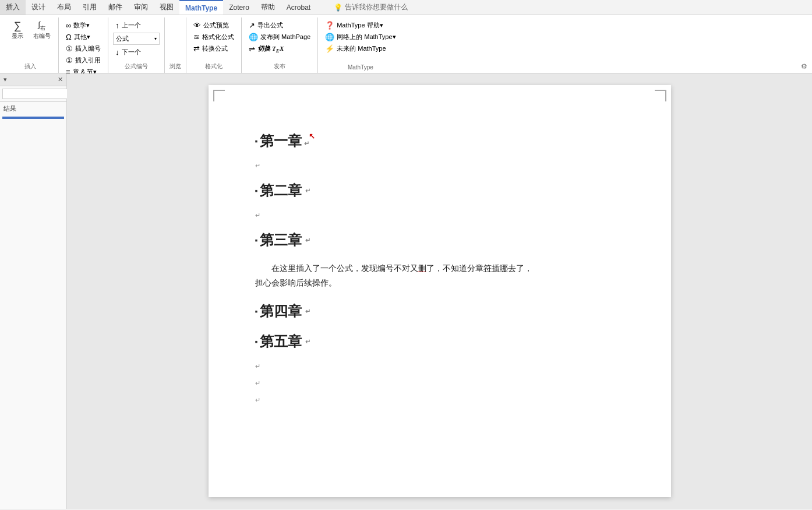 This screenshot has height=510, width=812. Describe the element at coordinates (308, 342) in the screenshot. I see `chapter-5-para-mark: ↵` at that location.